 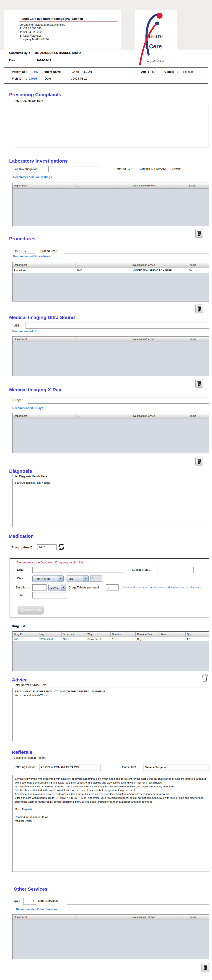 What do you see at coordinates (50, 595) in the screenshot?
I see `total-input` at bounding box center [50, 595].